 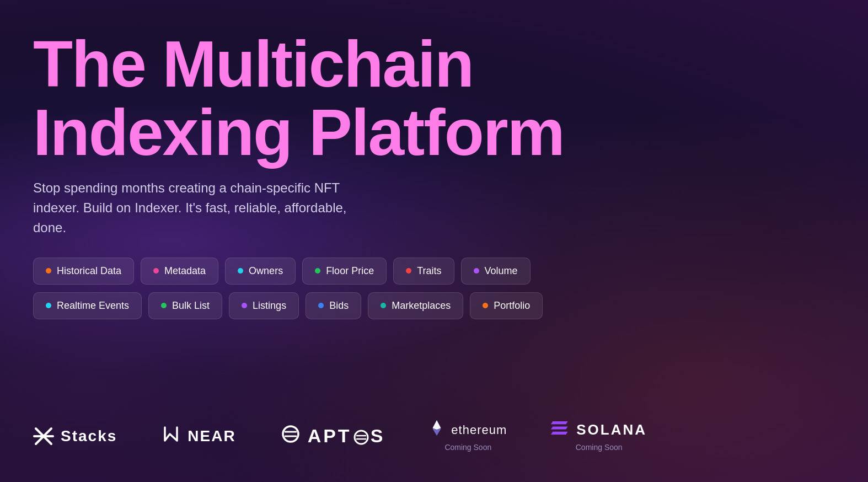 What do you see at coordinates (269, 306) in the screenshot?
I see `tag-label: Listings` at bounding box center [269, 306].